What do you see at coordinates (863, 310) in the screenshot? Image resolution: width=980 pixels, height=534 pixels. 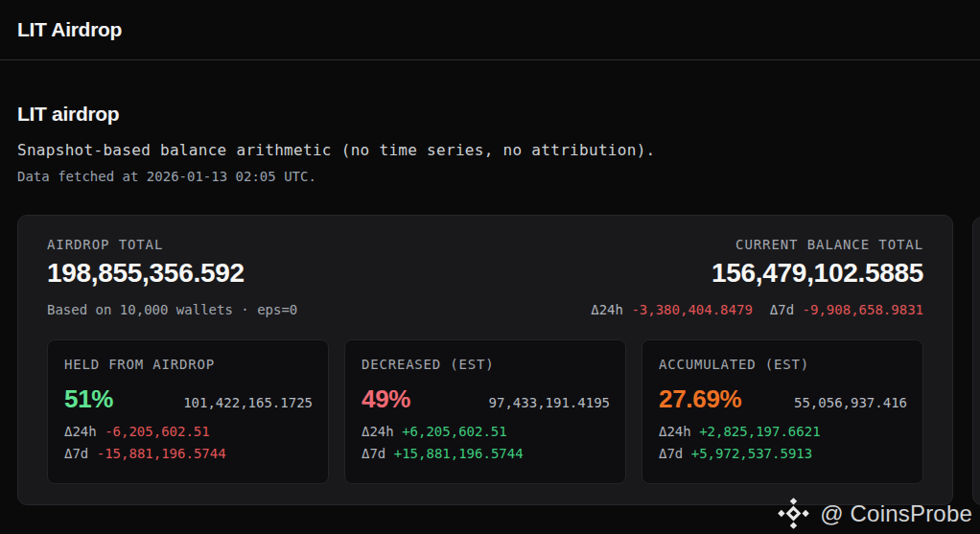 I see `delta-7d-value: -9,908,658.9831` at bounding box center [863, 310].